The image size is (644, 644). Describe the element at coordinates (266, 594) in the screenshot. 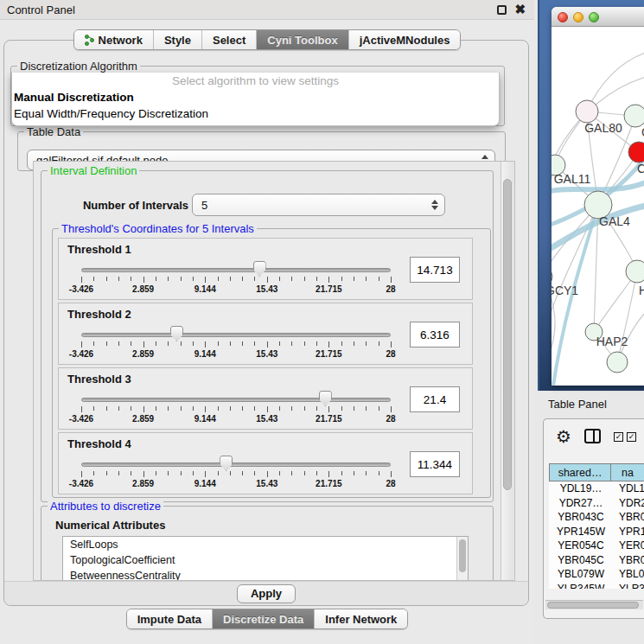

I see `apply-button: Apply` at that location.